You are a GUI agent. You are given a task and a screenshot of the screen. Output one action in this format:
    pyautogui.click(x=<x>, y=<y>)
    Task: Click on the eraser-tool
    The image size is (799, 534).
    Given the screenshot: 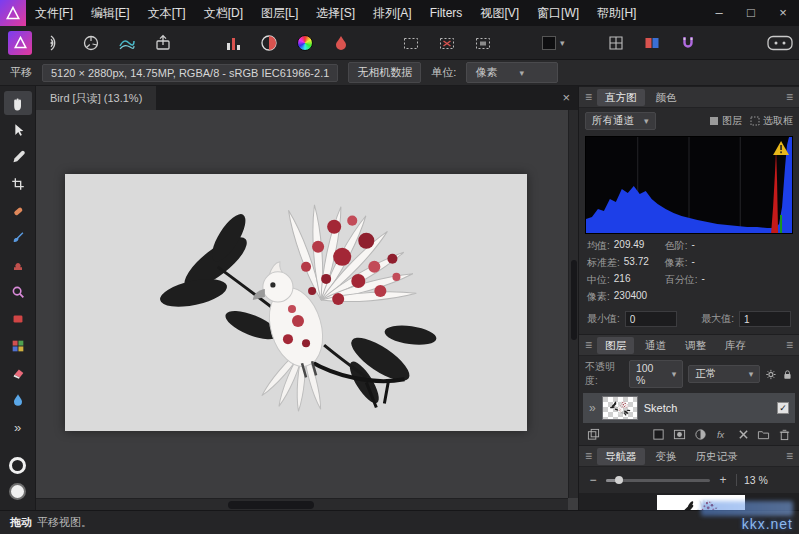 What is the action you would take?
    pyautogui.click(x=18, y=373)
    